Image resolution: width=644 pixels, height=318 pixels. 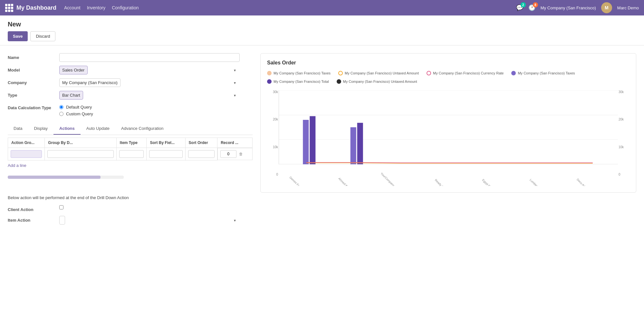 I want to click on nav-configuration: Configuration, so click(x=125, y=8).